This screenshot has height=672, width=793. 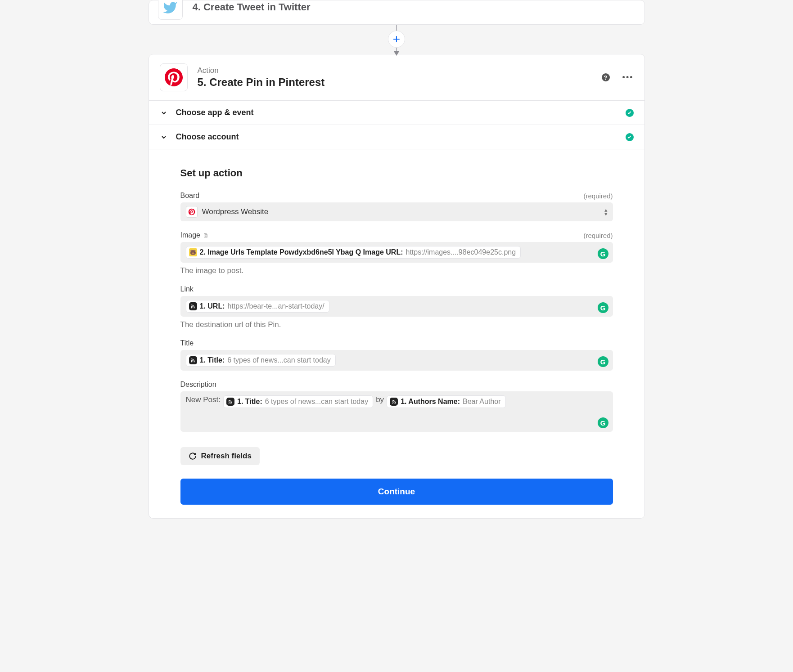 What do you see at coordinates (628, 77) in the screenshot?
I see `more-icon: •••` at bounding box center [628, 77].